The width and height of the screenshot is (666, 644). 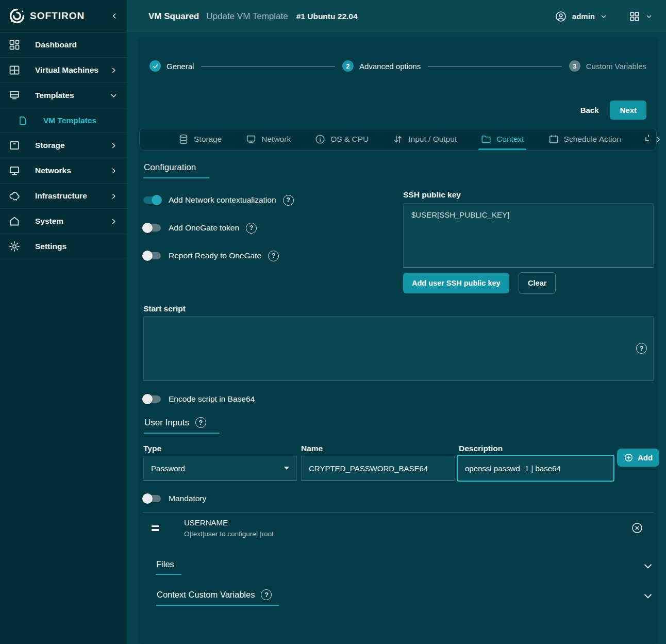 I want to click on tab-os-cpu: OS & CPU, so click(x=341, y=139).